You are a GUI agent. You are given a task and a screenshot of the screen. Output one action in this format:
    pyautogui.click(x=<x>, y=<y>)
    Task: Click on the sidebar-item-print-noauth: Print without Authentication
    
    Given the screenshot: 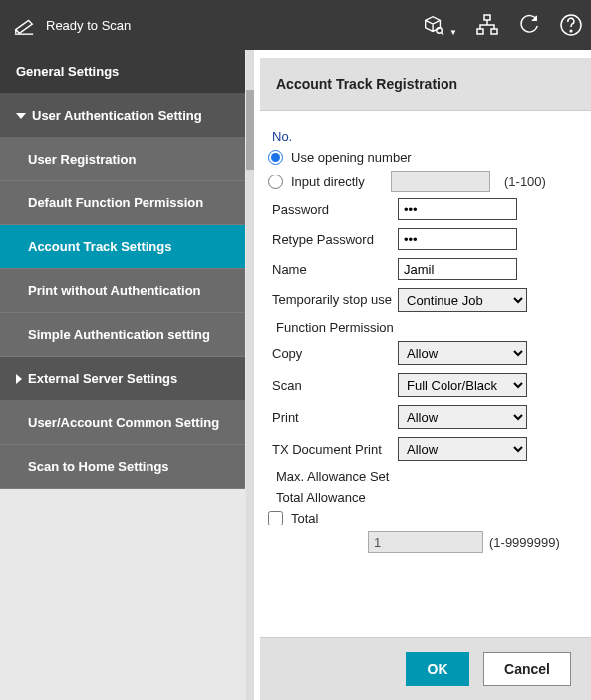 What is the action you would take?
    pyautogui.click(x=123, y=291)
    